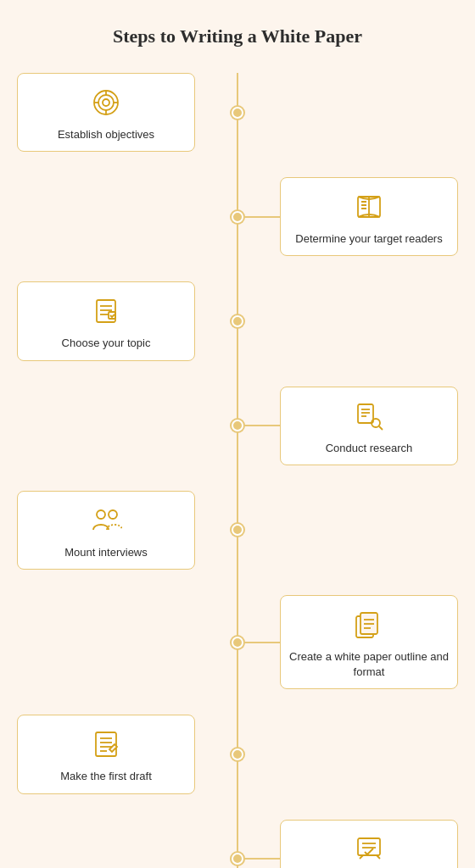 This screenshot has height=868, width=475. I want to click on card-step2: Determine your target readers, so click(369, 217).